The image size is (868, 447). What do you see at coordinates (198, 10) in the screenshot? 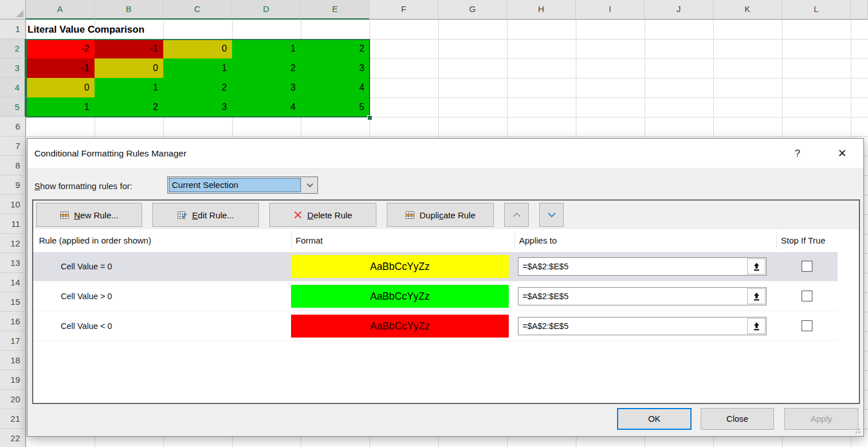
I see `column-header-c: C` at bounding box center [198, 10].